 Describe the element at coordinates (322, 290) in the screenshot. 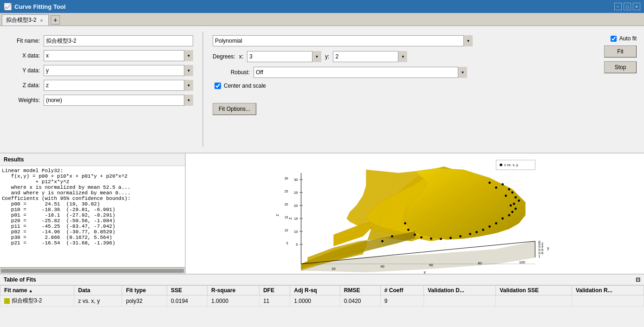

I see `table-header-row: Fit name ▲ Data Fit type SSE R-square DF…` at that location.